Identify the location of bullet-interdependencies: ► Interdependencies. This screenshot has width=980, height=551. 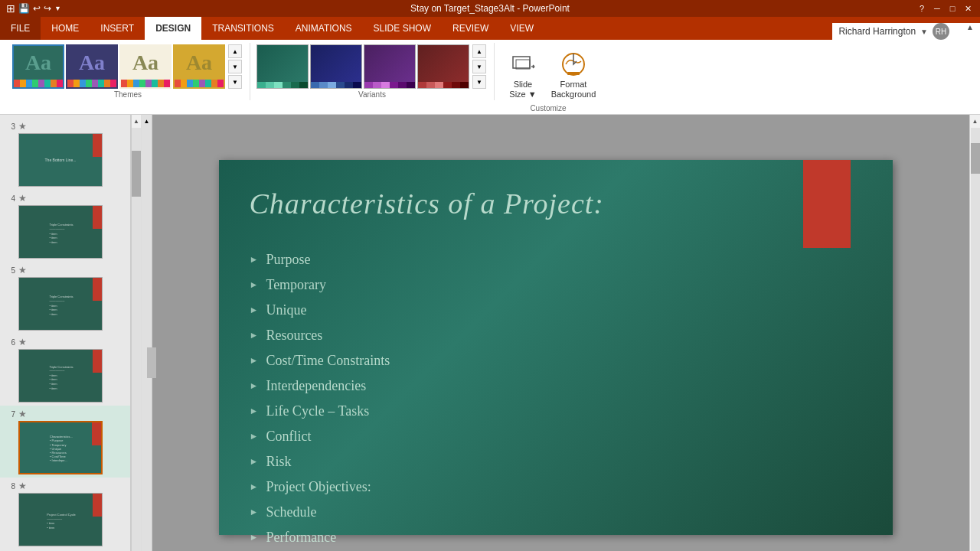
(320, 386).